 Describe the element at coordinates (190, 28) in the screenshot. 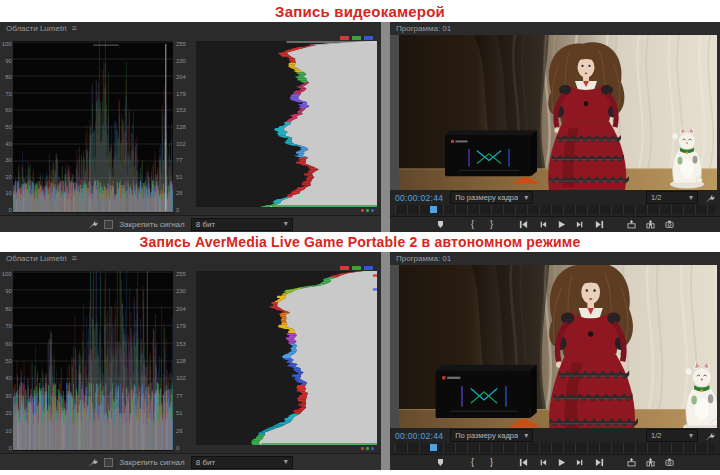

I see `scopes-panel-header: Области Lumetri ≡` at that location.